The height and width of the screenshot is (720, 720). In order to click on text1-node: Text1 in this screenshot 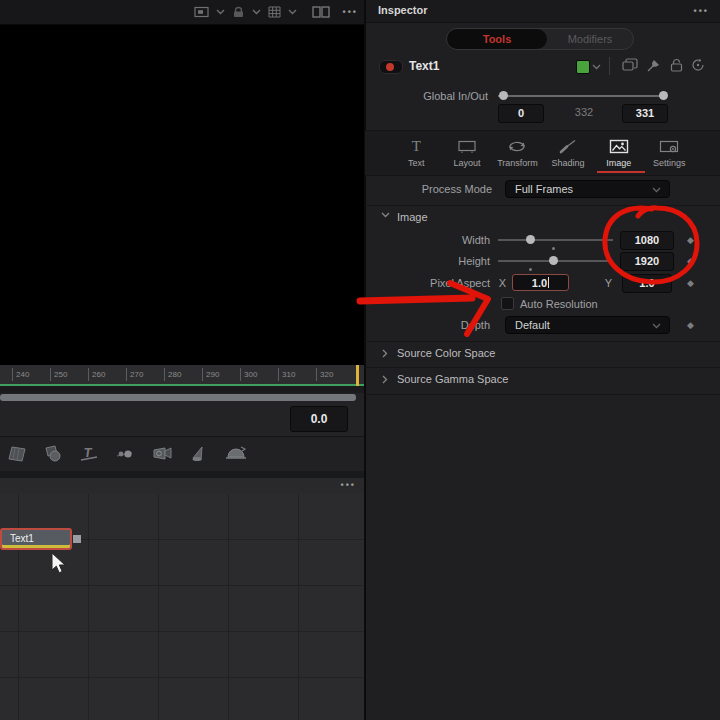, I will do `click(36, 539)`.